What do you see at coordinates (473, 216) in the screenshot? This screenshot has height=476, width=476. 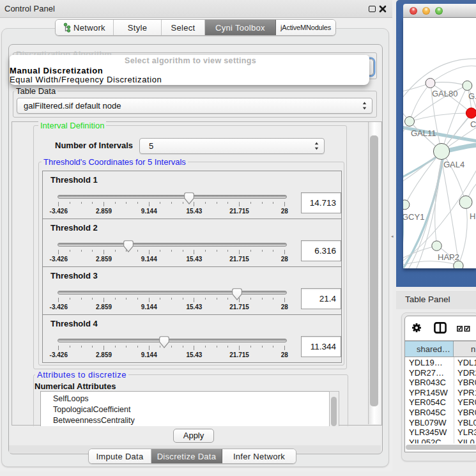 I see `svg-text: H` at bounding box center [473, 216].